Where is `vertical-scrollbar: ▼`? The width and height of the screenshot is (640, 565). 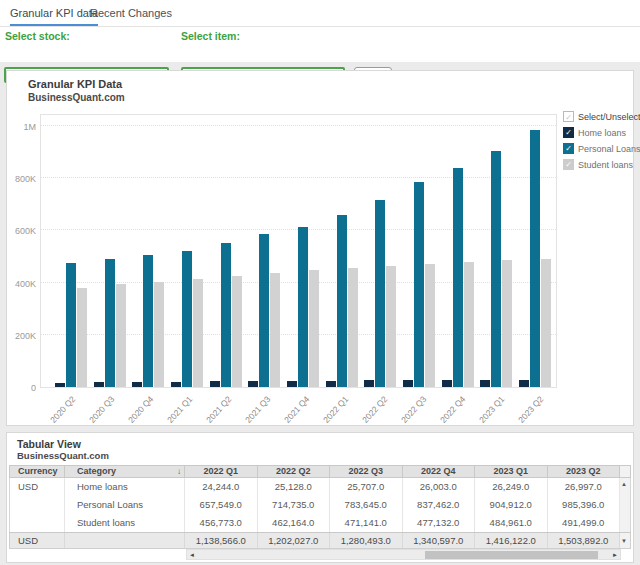 vertical-scrollbar: ▼ is located at coordinates (625, 540).